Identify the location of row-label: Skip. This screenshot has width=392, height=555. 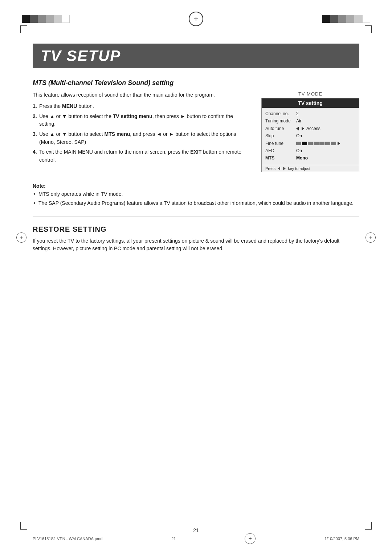
(281, 136).